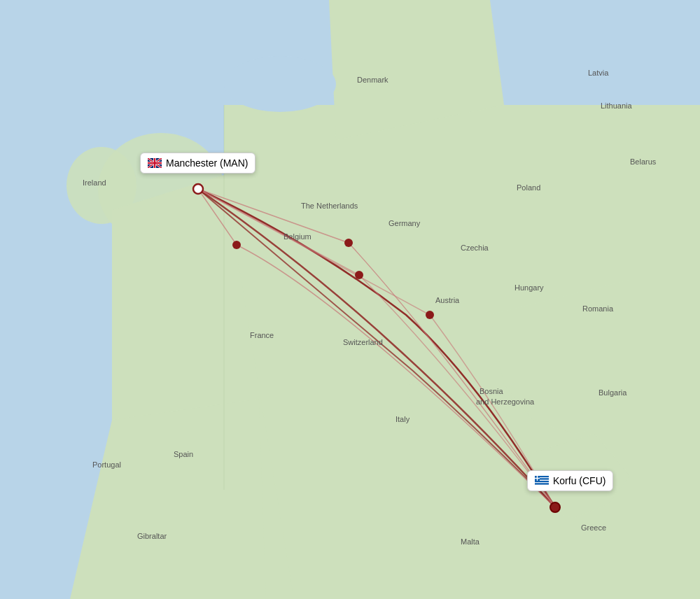 This screenshot has width=700, height=599. What do you see at coordinates (330, 206) in the screenshot?
I see `svg-text: The Netherlands` at bounding box center [330, 206].